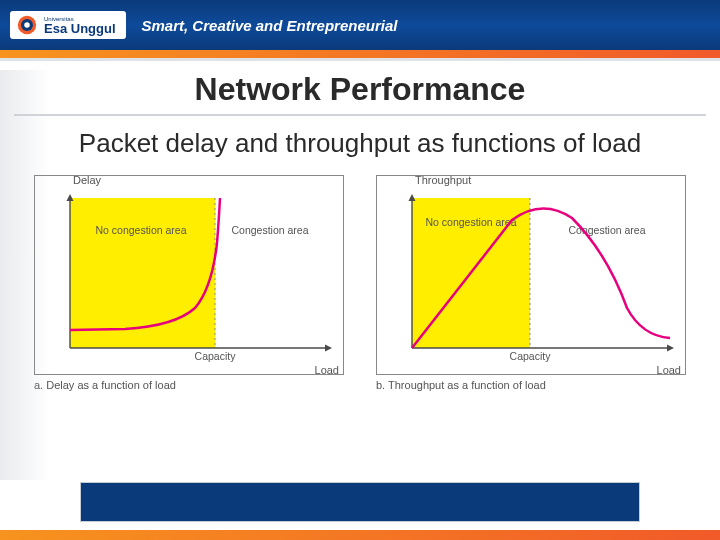 The width and height of the screenshot is (720, 540). What do you see at coordinates (199, 278) in the screenshot?
I see `chart-a-svg` at bounding box center [199, 278].